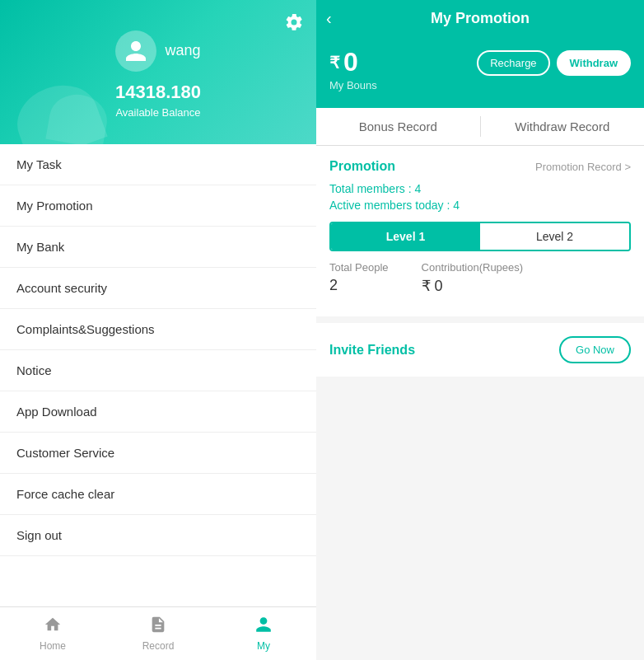 Image resolution: width=644 pixels, height=660 pixels. Describe the element at coordinates (53, 634) in the screenshot. I see `nav-home: Home` at that location.